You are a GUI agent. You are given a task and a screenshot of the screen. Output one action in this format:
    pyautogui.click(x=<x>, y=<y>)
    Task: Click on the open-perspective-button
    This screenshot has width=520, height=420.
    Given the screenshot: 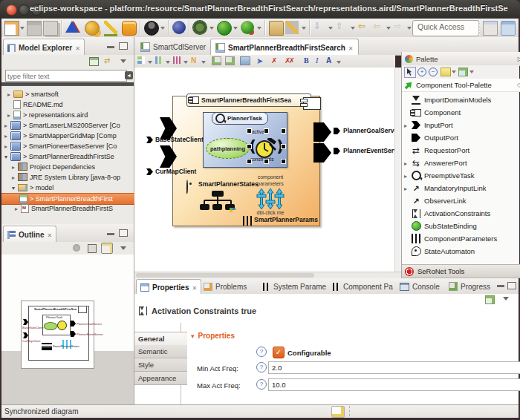 What is the action you would take?
    pyautogui.click(x=490, y=28)
    